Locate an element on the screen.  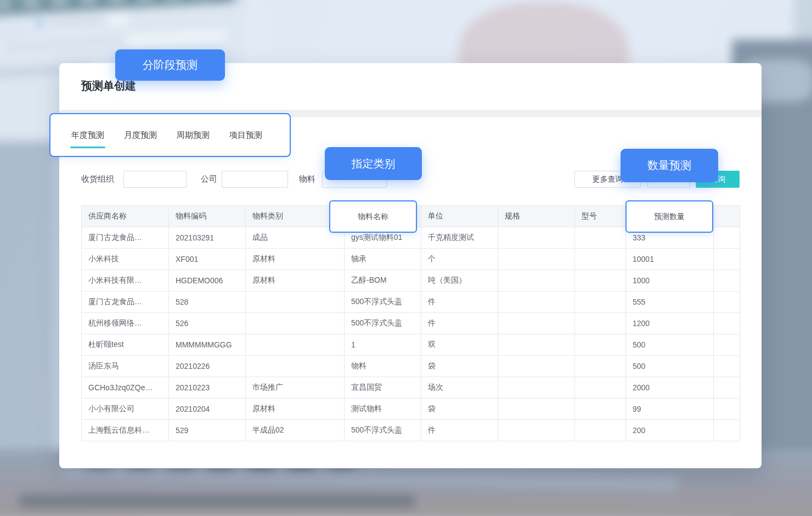
background-menubar is located at coordinates (117, 9).